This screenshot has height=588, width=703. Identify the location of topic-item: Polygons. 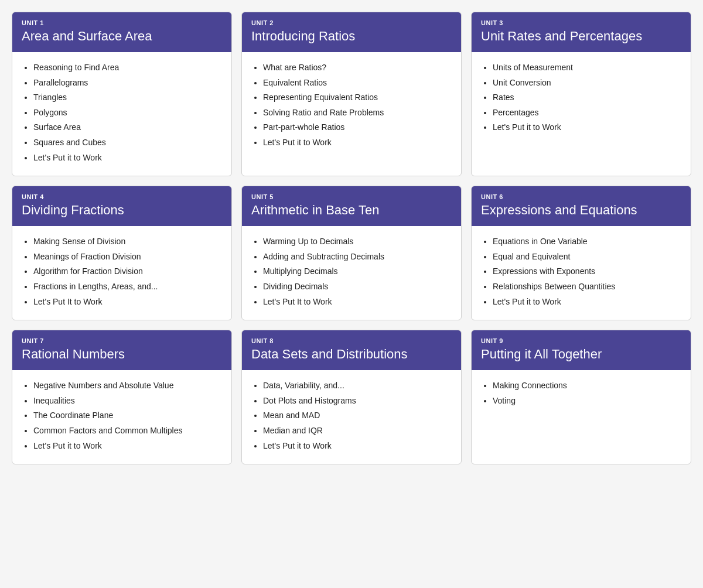
(128, 113).